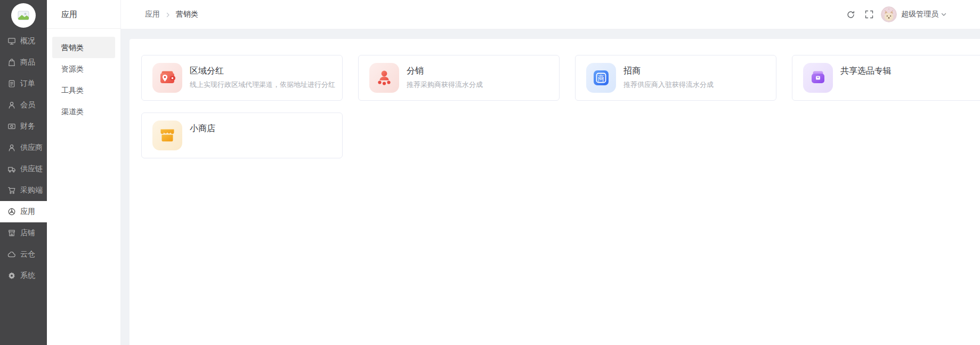  What do you see at coordinates (550, 15) in the screenshot?
I see `topbar: 应用 营销类` at bounding box center [550, 15].